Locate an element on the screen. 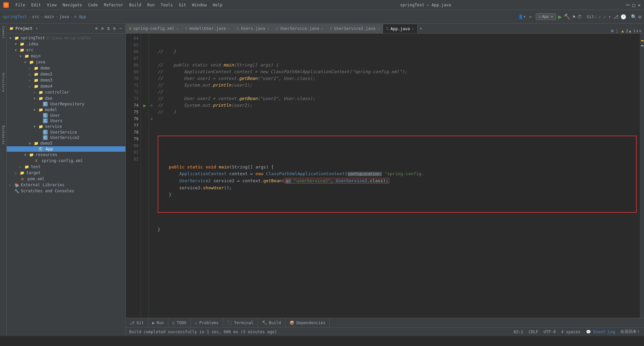 The image size is (644, 346). menu-window: Window is located at coordinates (199, 5).